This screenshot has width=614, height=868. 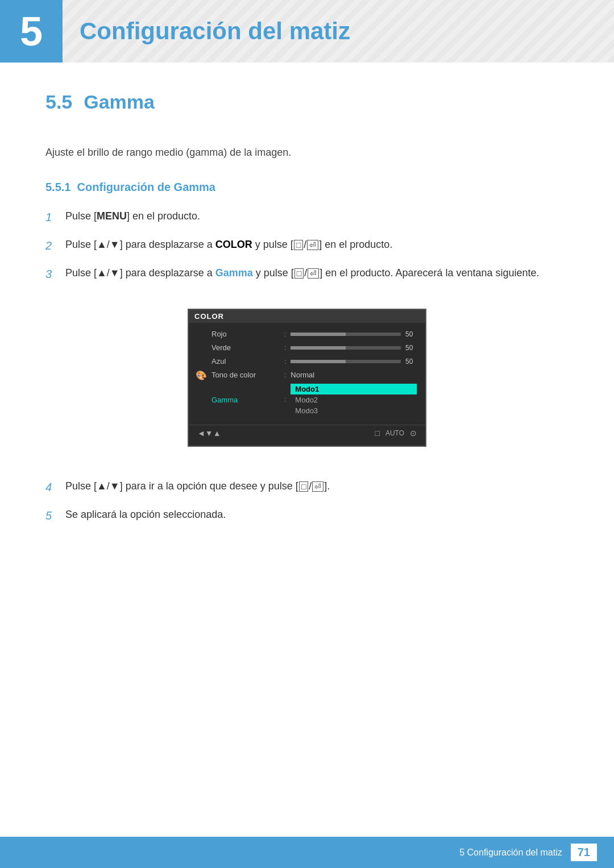 What do you see at coordinates (307, 853) in the screenshot?
I see `page-footer: 5 Configuración del matiz 71` at bounding box center [307, 853].